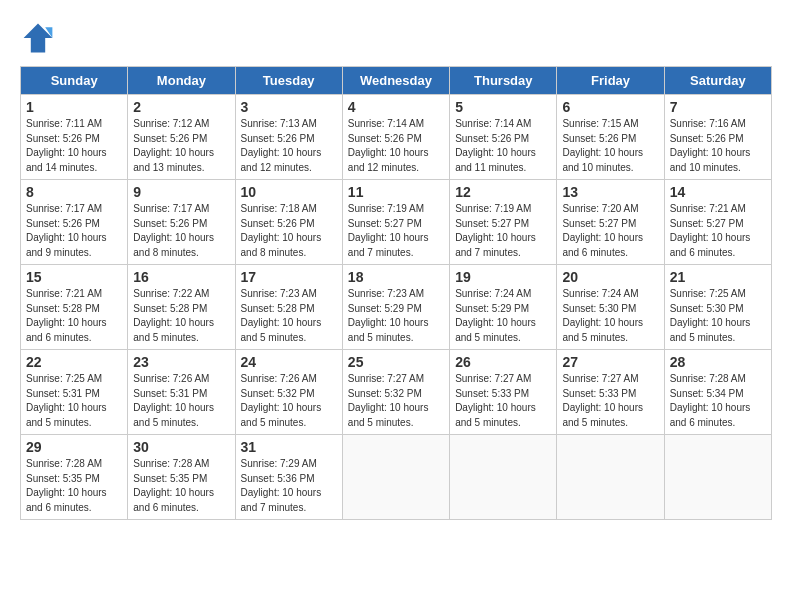  What do you see at coordinates (718, 392) in the screenshot?
I see `calendar-cell: 28 Sunrise: 7:28 AM Sunset: 5:34 PM Dayl…` at bounding box center [718, 392].